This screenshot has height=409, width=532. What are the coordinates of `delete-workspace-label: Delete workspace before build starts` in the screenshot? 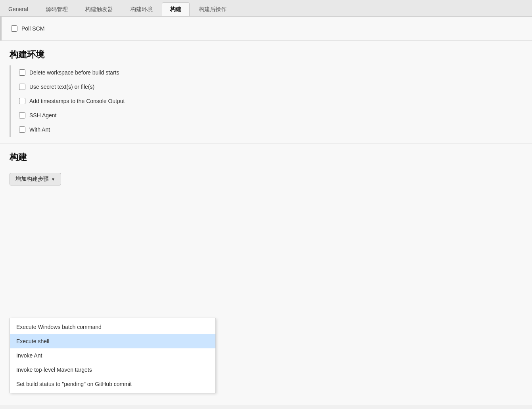 It's located at (74, 73).